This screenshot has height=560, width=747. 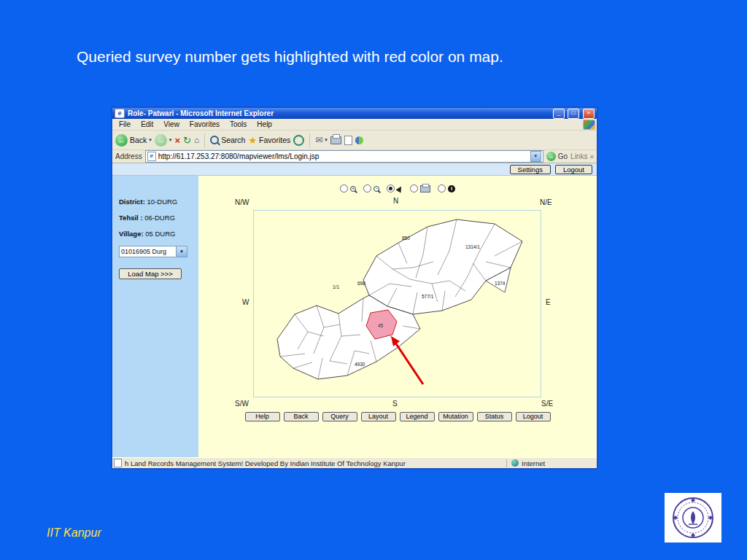 I want to click on info-icon: i, so click(x=452, y=189).